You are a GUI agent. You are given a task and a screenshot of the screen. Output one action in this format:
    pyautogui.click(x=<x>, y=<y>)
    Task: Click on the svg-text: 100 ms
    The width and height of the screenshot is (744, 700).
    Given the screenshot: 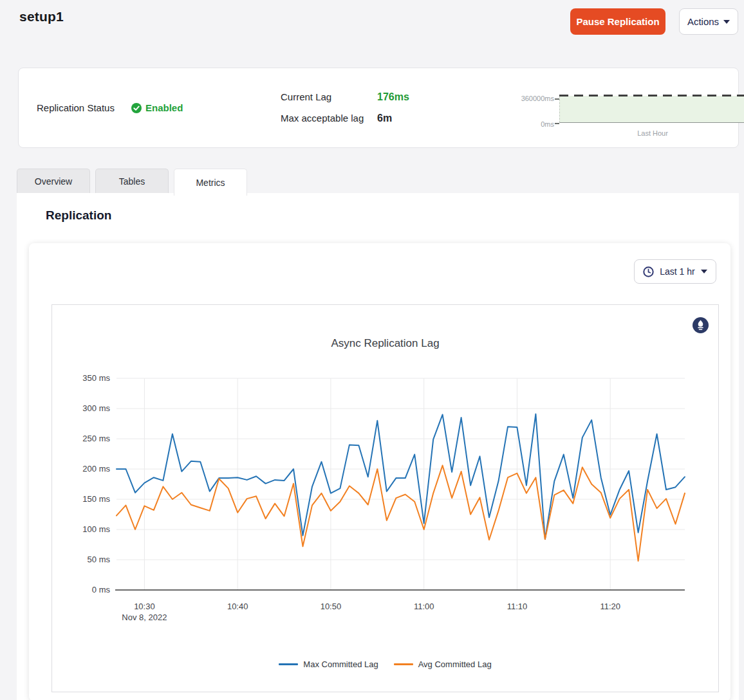 What is the action you would take?
    pyautogui.click(x=97, y=529)
    